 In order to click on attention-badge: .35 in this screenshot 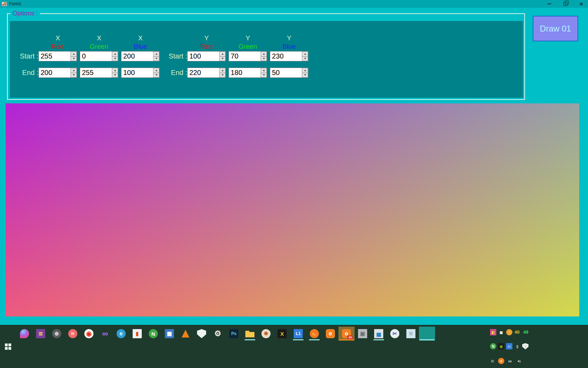, I will do `click(350, 337)`.